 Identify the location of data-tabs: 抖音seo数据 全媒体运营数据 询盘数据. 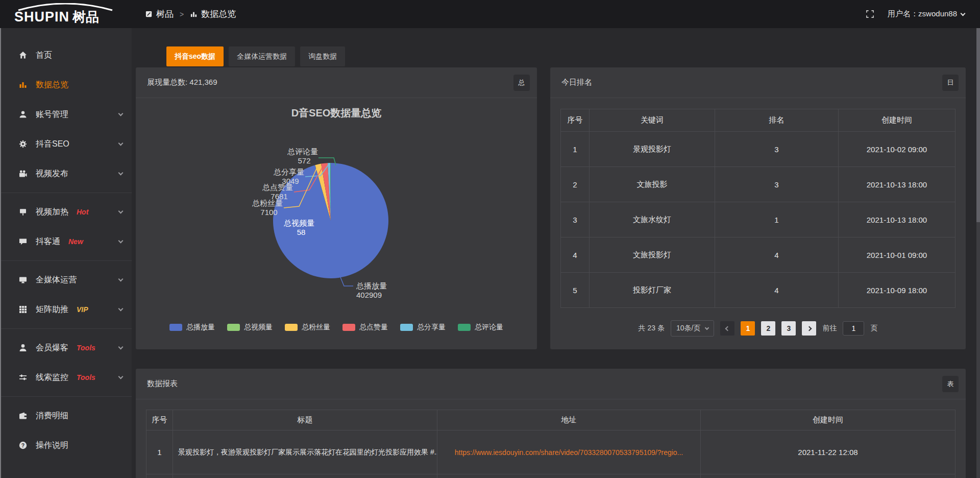
(573, 56).